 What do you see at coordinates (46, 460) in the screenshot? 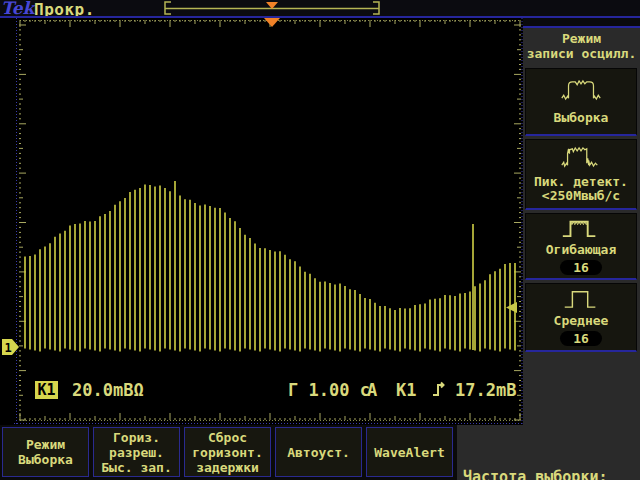
I see `bottom-button-mode-line2: Выборка` at bounding box center [46, 460].